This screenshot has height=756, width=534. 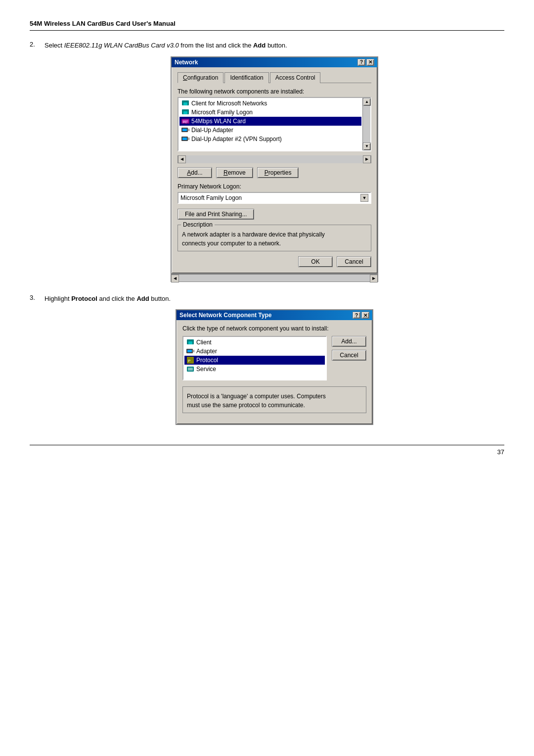 What do you see at coordinates (190, 360) in the screenshot?
I see `snct-protocol-icon: P` at bounding box center [190, 360].